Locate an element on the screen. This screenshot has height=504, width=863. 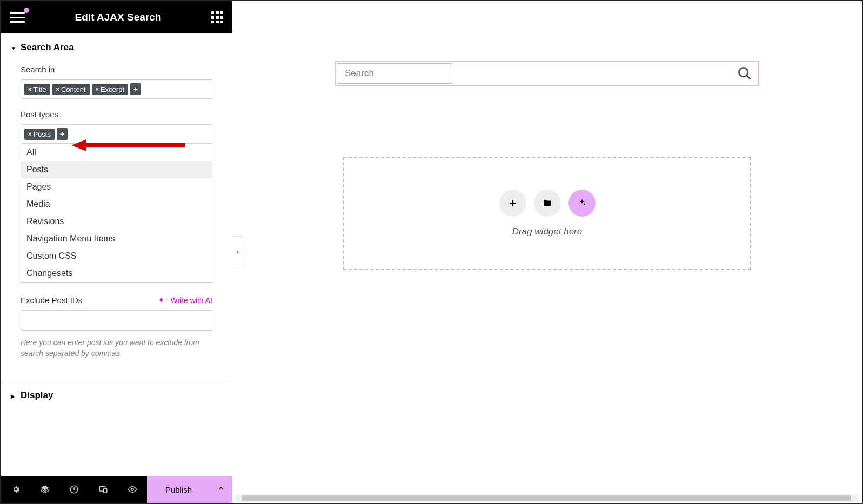
bottom-bar: Publish is located at coordinates (117, 489).